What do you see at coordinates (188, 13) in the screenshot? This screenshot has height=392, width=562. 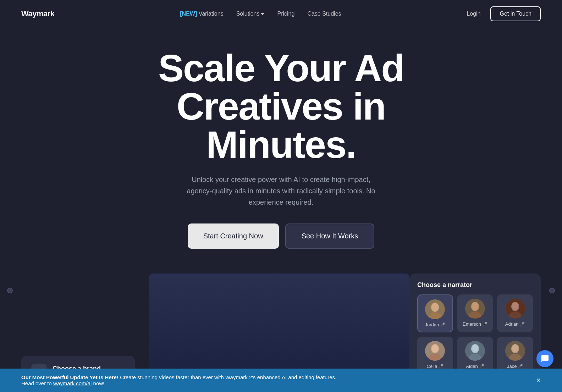 I see `new-badge: [NEW]` at bounding box center [188, 13].